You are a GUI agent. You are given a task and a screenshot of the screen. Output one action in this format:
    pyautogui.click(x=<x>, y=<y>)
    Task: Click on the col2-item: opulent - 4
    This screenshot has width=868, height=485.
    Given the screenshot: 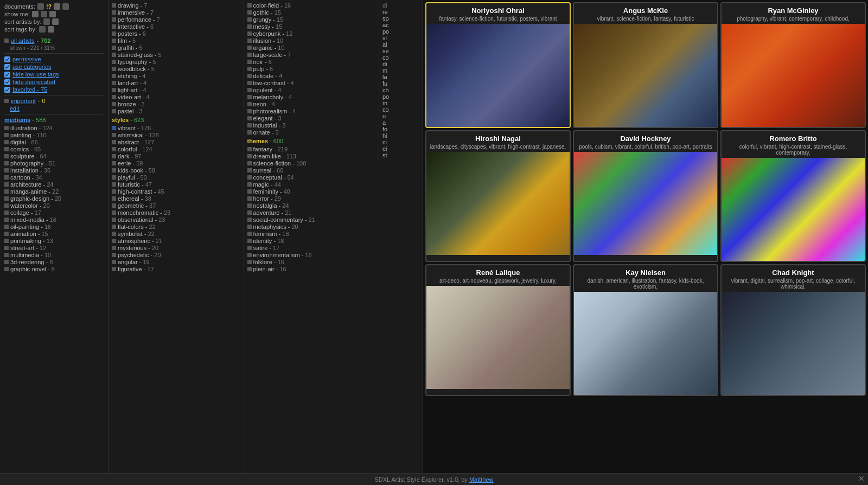 What is the action you would take?
    pyautogui.click(x=311, y=90)
    